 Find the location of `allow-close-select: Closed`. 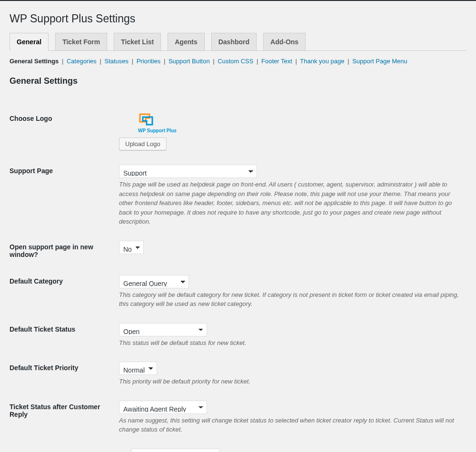

allow-close-select: Closed is located at coordinates (175, 451).